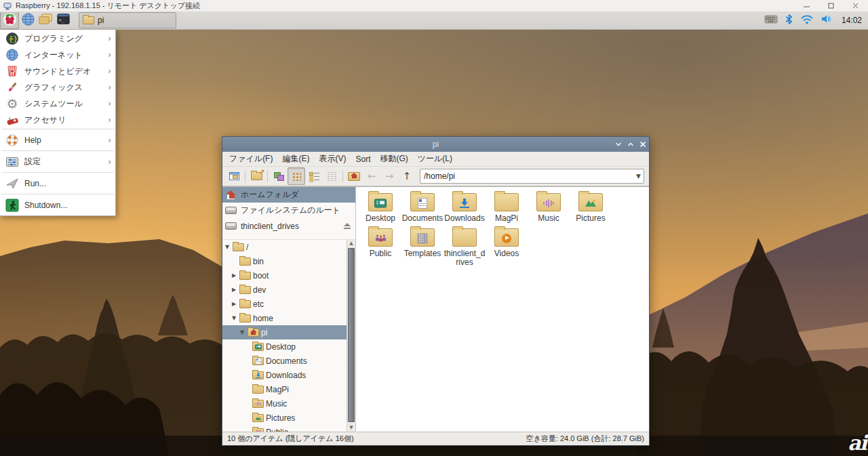 This screenshot has height=456, width=868. I want to click on new-tab-button, so click(234, 176).